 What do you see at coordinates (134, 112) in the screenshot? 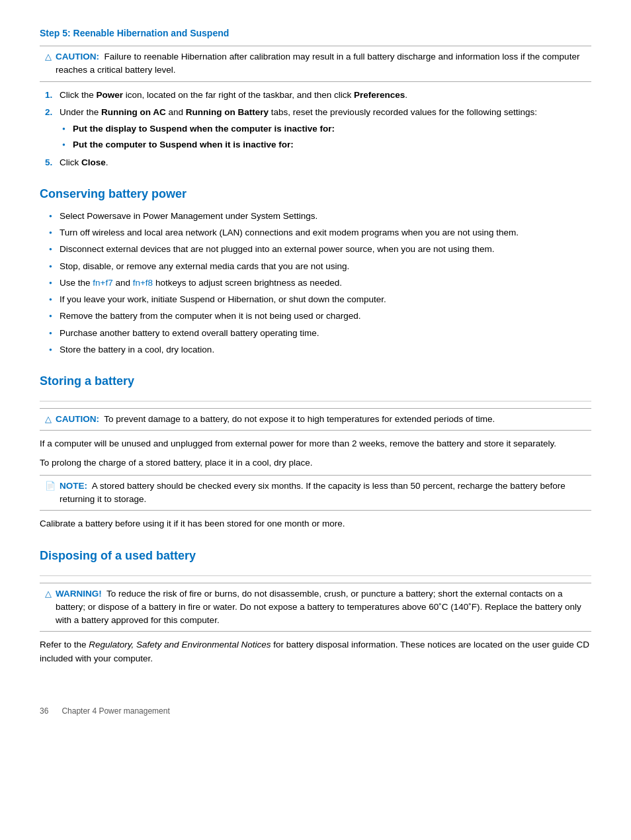
I see `running-ac-bold: Running on AC` at bounding box center [134, 112].